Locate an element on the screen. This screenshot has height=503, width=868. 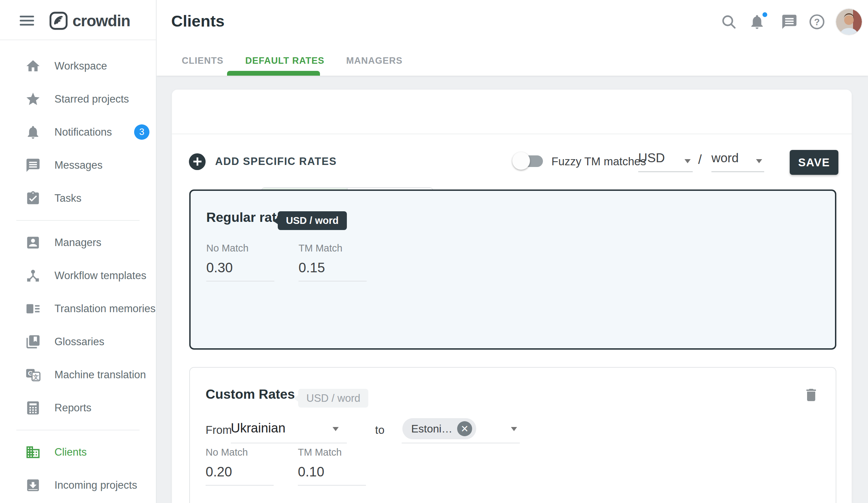
sidebar-item-reports: Reports is located at coordinates (78, 408).